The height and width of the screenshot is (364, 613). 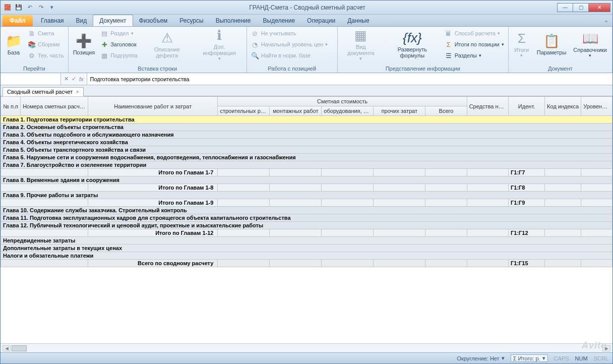 I want to click on scroll-thumb, so click(x=19, y=348).